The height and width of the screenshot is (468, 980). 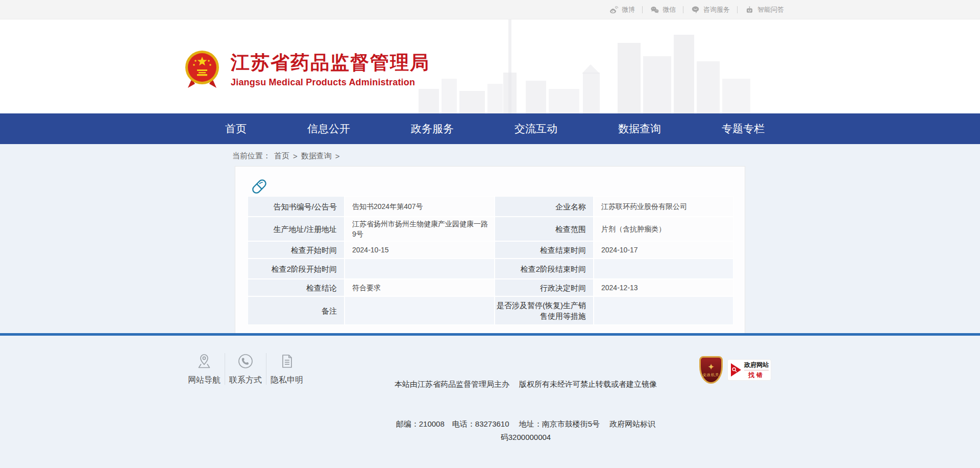 What do you see at coordinates (490, 129) in the screenshot?
I see `main-navbar: 首页 信息公开 政务服务 交流互动 数据查询 专题专栏` at bounding box center [490, 129].